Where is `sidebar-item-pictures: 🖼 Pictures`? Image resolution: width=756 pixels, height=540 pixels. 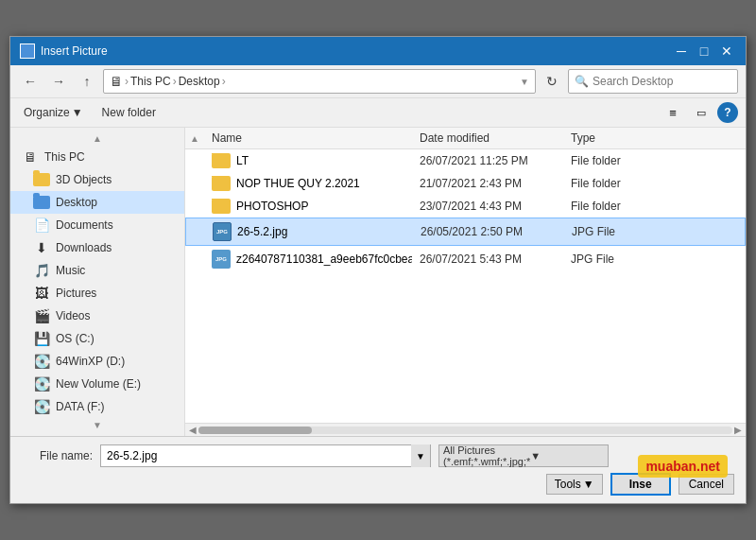
sidebar-item-pictures: 🖼 Pictures is located at coordinates (97, 293).